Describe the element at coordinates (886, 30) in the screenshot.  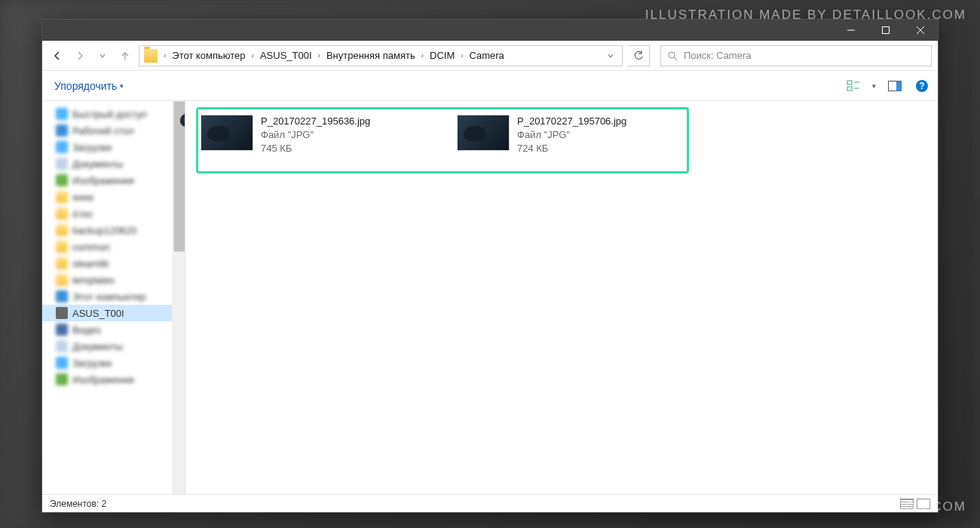
I see `maximize-button` at that location.